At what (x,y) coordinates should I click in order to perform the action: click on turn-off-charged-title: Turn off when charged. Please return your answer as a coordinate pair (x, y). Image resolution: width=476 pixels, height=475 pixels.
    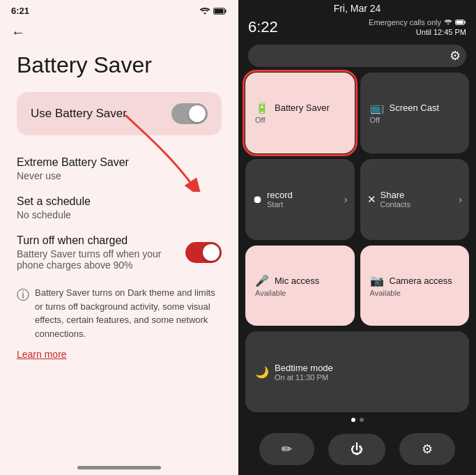
    Looking at the image, I should click on (97, 241).